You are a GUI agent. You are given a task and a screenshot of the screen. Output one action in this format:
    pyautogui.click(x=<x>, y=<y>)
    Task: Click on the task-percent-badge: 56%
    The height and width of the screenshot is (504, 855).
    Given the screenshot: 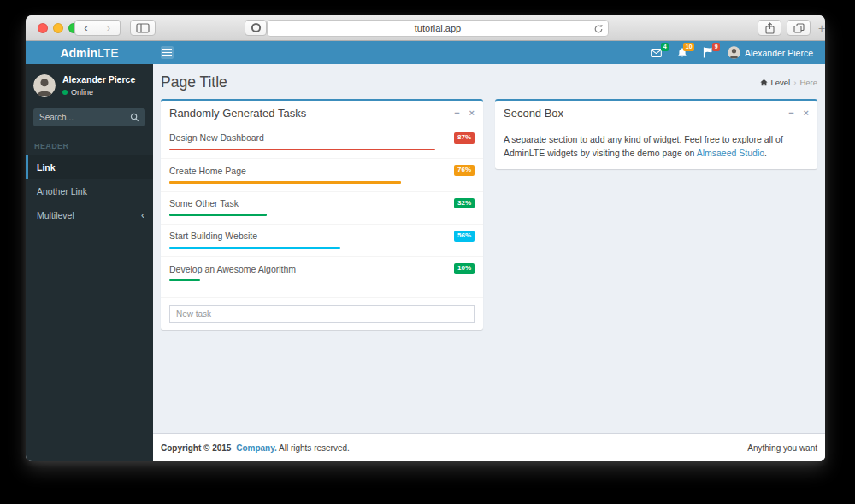 What is the action you would take?
    pyautogui.click(x=464, y=236)
    